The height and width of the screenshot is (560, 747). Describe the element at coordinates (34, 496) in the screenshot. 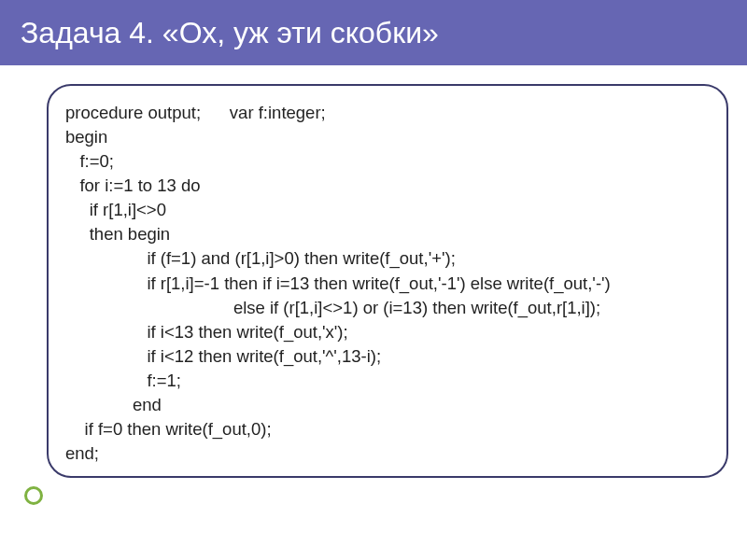

I see `bullet-circle-icon` at that location.